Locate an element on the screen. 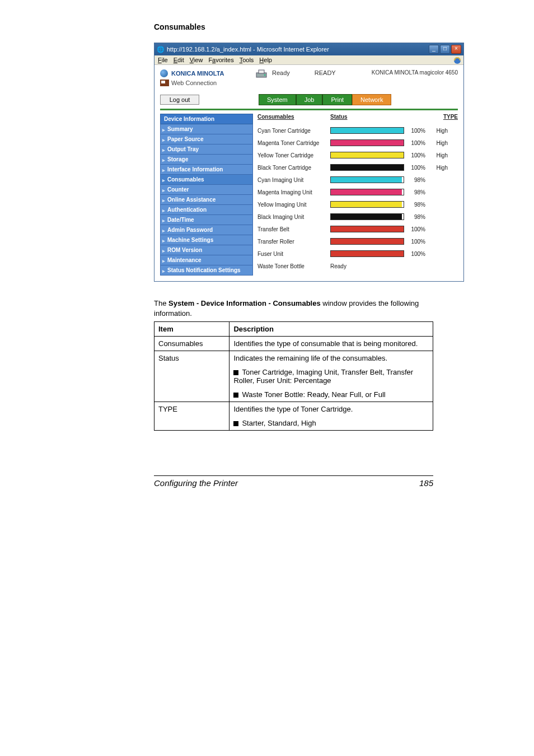  menu-view: View is located at coordinates (196, 60).